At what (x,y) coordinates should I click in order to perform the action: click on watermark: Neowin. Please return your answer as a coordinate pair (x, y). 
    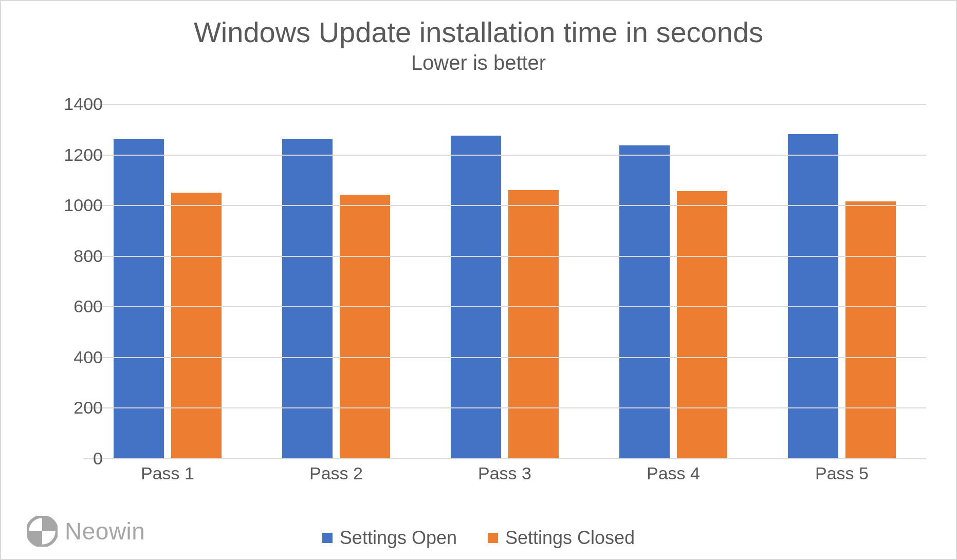
    Looking at the image, I should click on (86, 531).